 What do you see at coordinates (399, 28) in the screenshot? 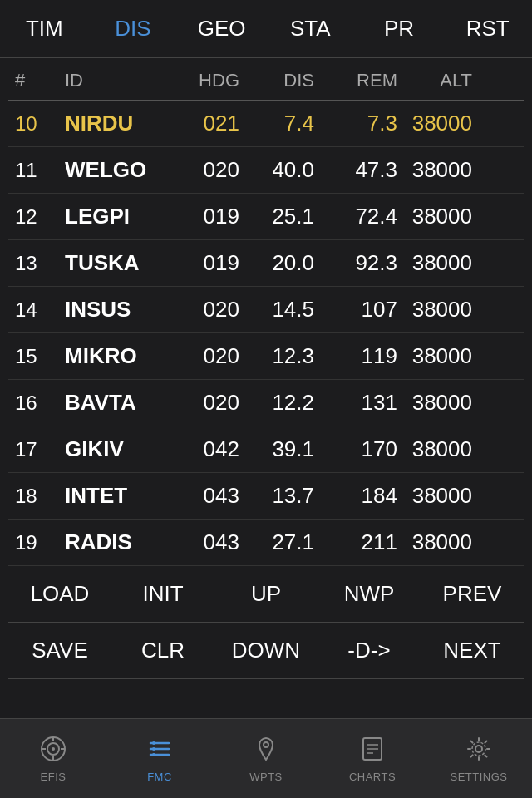
I see `tab-pr: PR` at bounding box center [399, 28].